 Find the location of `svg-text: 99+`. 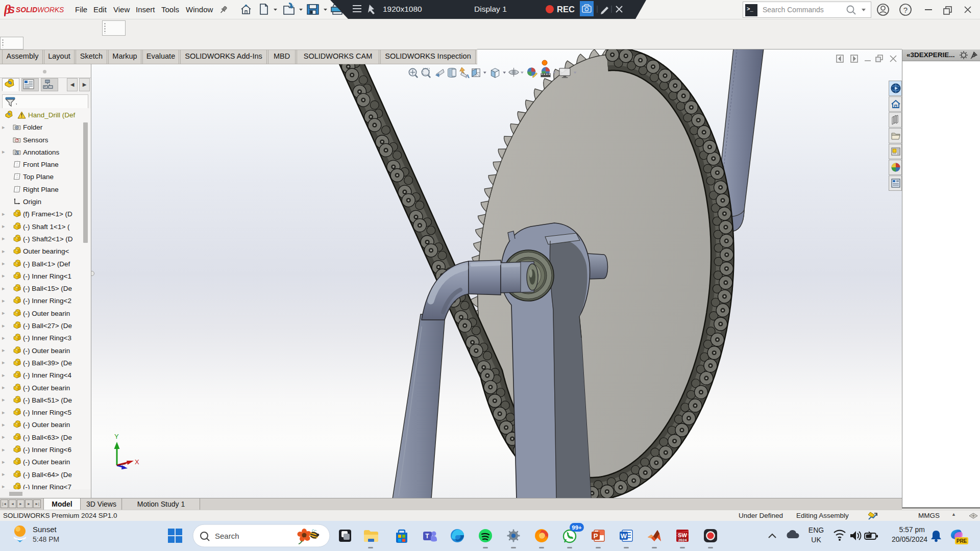

svg-text: 99+ is located at coordinates (577, 528).